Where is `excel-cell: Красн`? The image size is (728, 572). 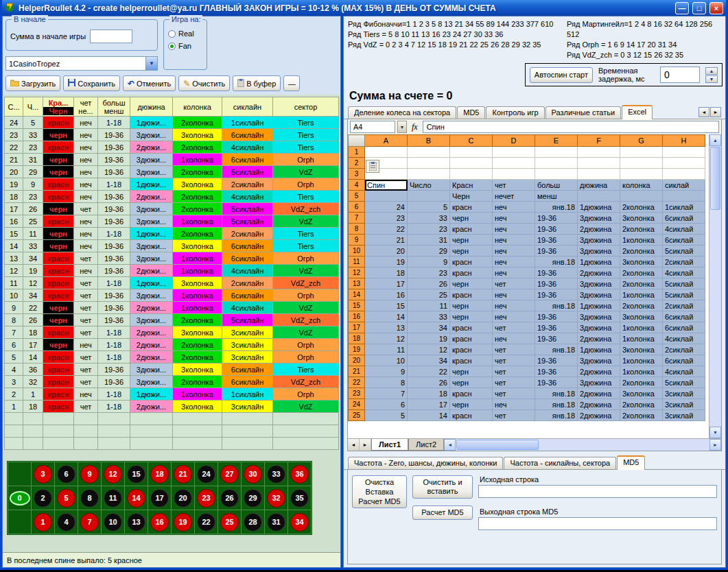
excel-cell: Красн is located at coordinates (471, 185).